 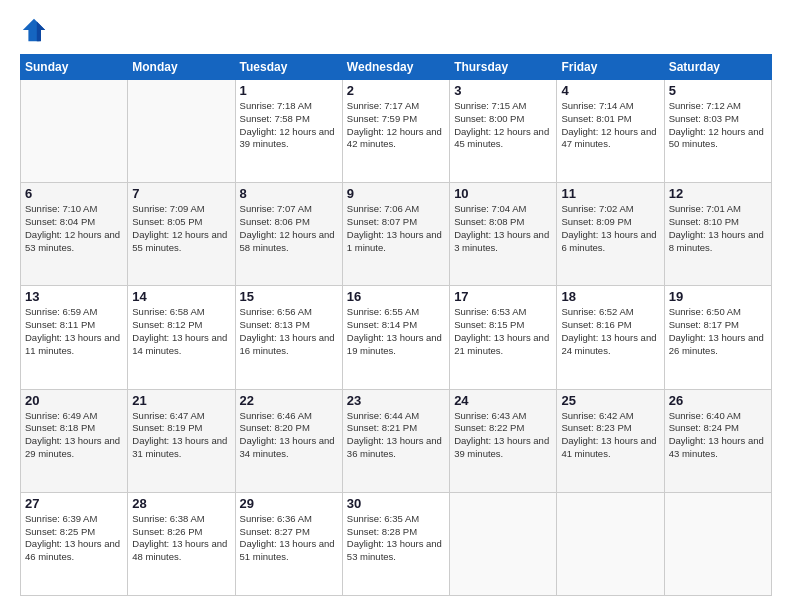 What do you see at coordinates (289, 538) in the screenshot?
I see `day-info: Sunrise: 6:36 AM Sunset: 8:27 PM Dayligh…` at bounding box center [289, 538].